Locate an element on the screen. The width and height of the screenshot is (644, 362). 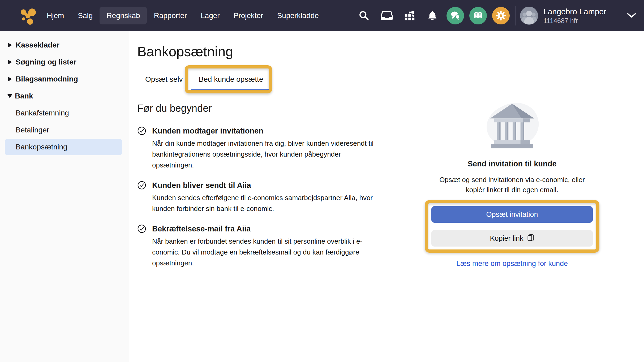
invite-description: Opsæt og send invitationen via e-conomic… is located at coordinates (512, 185).